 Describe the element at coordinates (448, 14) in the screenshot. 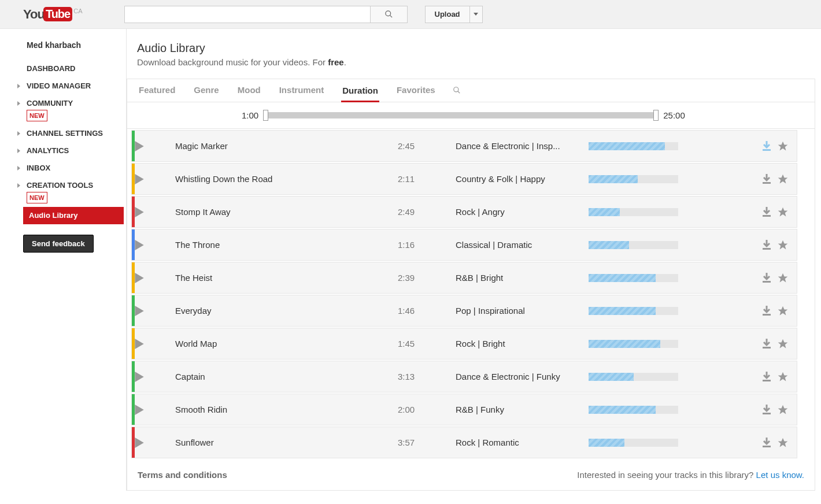

I see `upload-button: Upload` at that location.